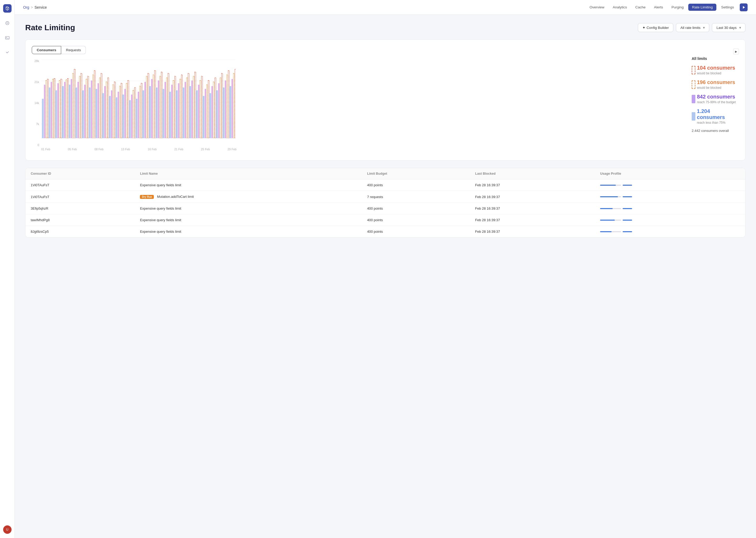 The width and height of the screenshot is (756, 538). I want to click on legend-total: 2.442 consumers overall, so click(715, 131).